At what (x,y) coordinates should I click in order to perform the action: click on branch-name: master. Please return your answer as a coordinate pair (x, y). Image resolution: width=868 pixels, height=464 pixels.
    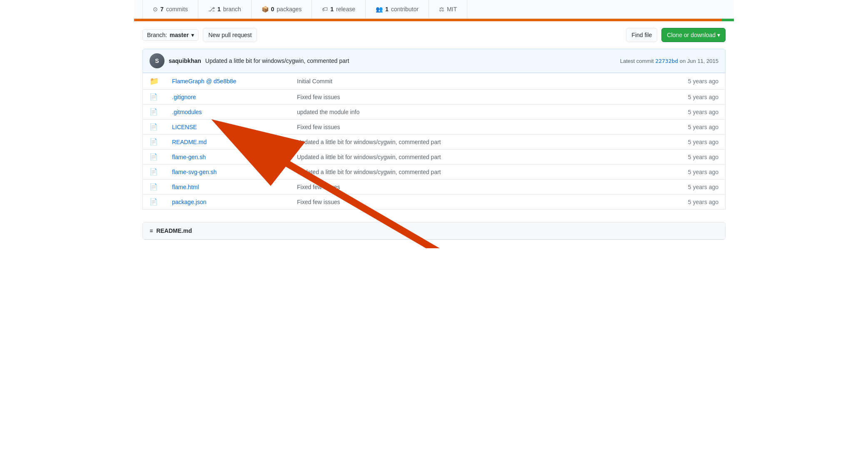
    Looking at the image, I should click on (179, 35).